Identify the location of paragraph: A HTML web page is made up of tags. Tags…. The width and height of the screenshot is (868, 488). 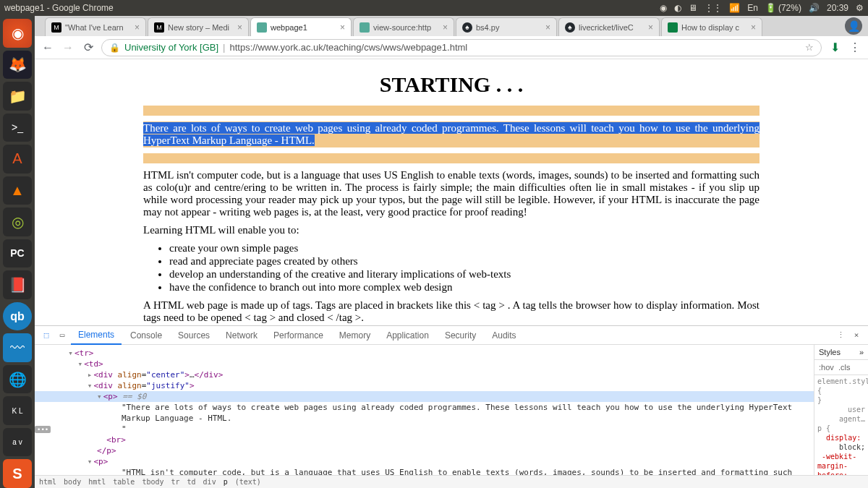
(451, 312).